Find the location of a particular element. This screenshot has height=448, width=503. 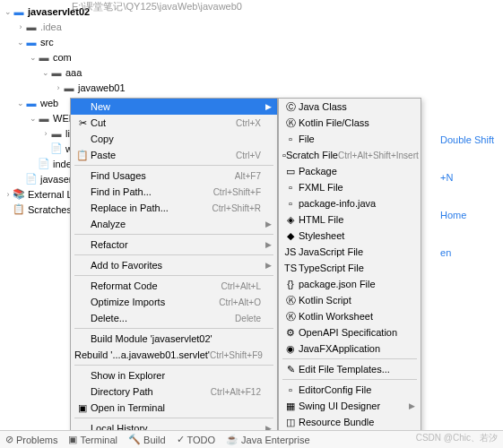

html-icon: ◈ is located at coordinates (291, 220).